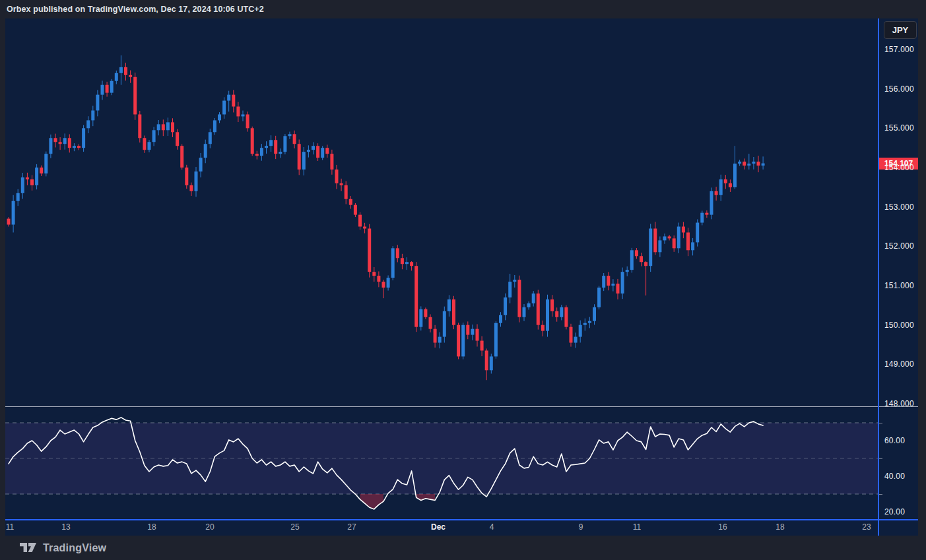 The image size is (926, 560). I want to click on price-tick-label: 150.000, so click(899, 325).